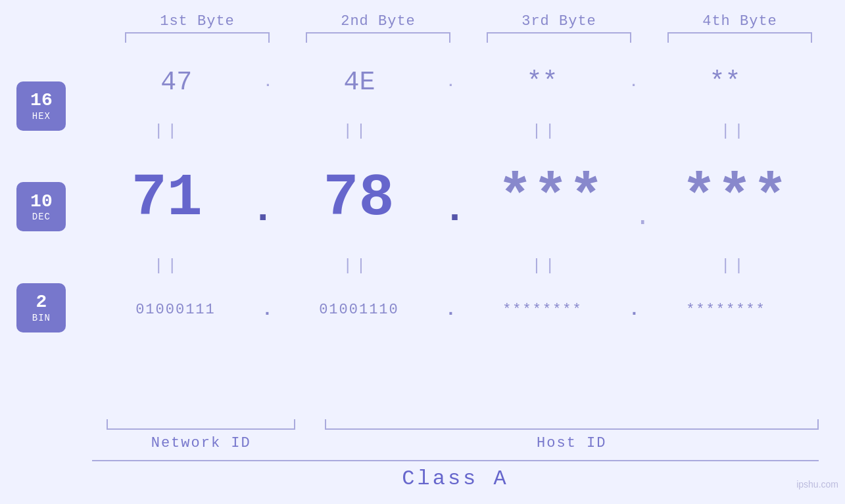 The image size is (845, 504). What do you see at coordinates (359, 83) in the screenshot?
I see `hex-b2-cell: 4E` at bounding box center [359, 83].